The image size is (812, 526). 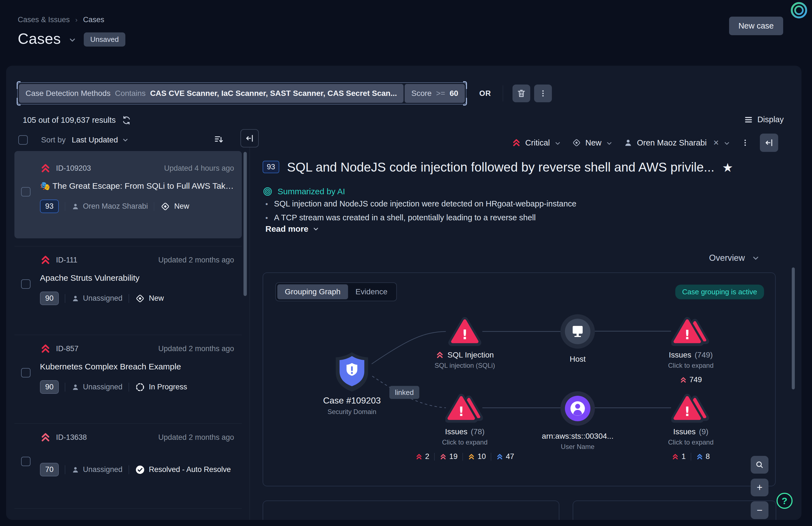 What do you see at coordinates (126, 120) in the screenshot?
I see `refresh-icon` at bounding box center [126, 120].